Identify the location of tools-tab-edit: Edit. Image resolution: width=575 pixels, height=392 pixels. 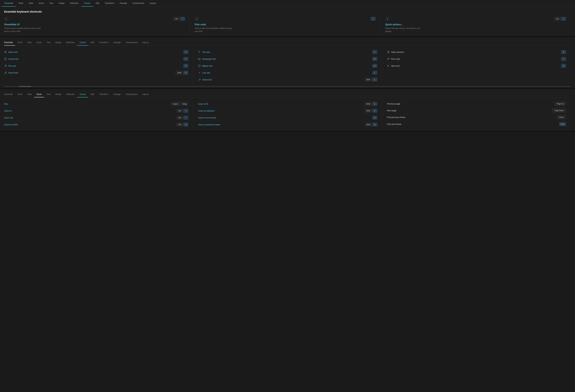
(92, 43).